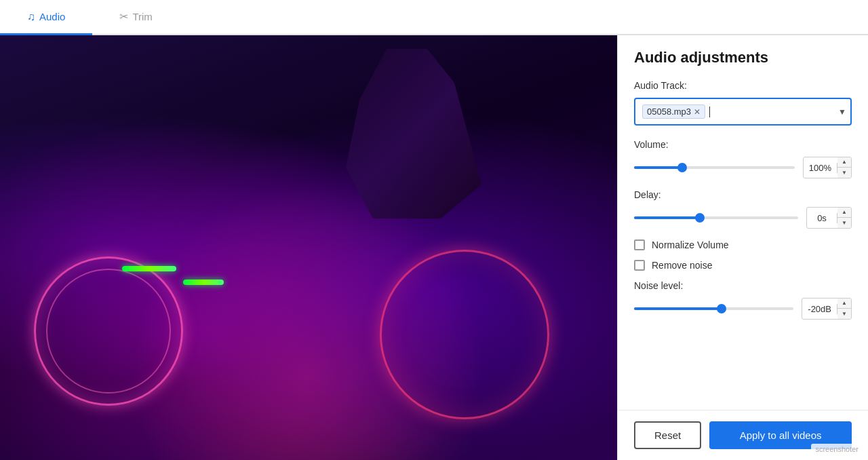 The width and height of the screenshot is (868, 460). What do you see at coordinates (31, 17) in the screenshot?
I see `audio-icon: ♫` at bounding box center [31, 17].